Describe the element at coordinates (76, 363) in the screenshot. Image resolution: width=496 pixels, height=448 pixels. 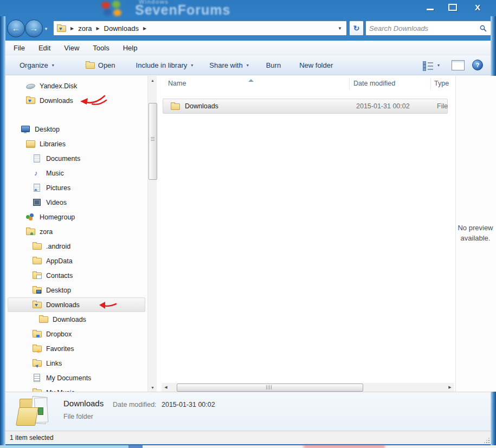
I see `sidebar-item-links: Links` at that location.